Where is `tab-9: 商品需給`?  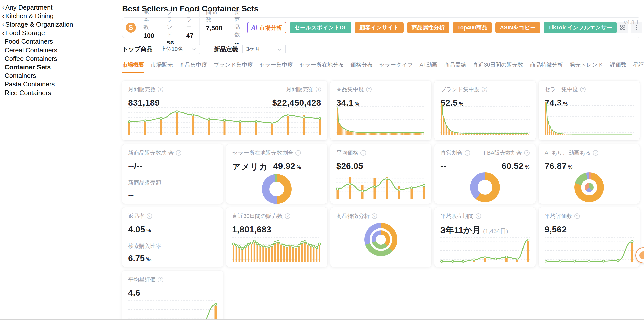
tab-9: 商品需給 is located at coordinates (455, 67).